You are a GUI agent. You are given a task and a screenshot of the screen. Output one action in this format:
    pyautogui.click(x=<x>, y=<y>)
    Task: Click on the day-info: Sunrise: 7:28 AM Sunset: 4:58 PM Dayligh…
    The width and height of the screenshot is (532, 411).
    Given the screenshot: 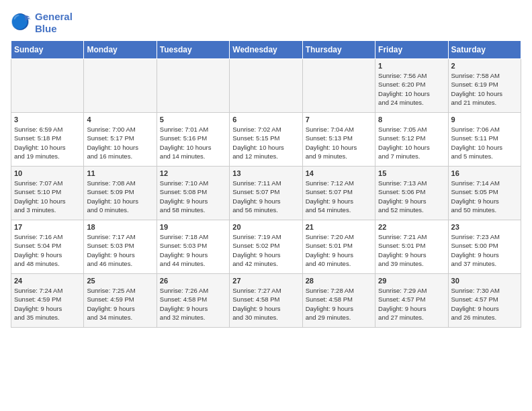 What is the action you would take?
    pyautogui.click(x=339, y=304)
    